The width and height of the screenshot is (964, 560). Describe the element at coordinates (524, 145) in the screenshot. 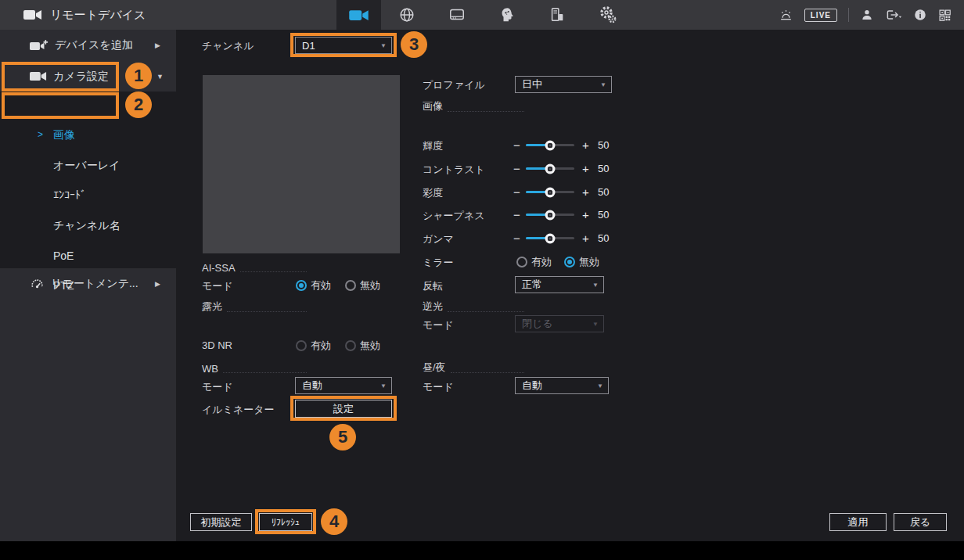

I see `brightness-slider-row: 輝度 − + 50` at that location.